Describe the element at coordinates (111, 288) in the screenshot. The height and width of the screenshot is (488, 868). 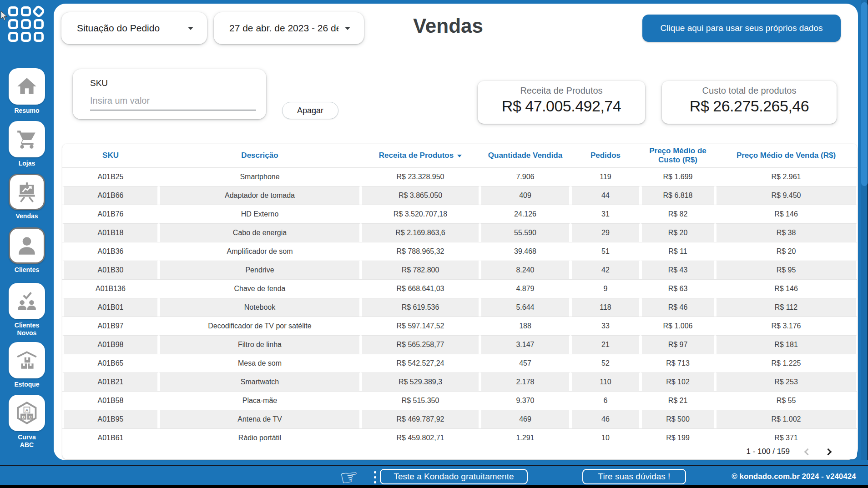
I see `cell-sku: A01B136` at that location.